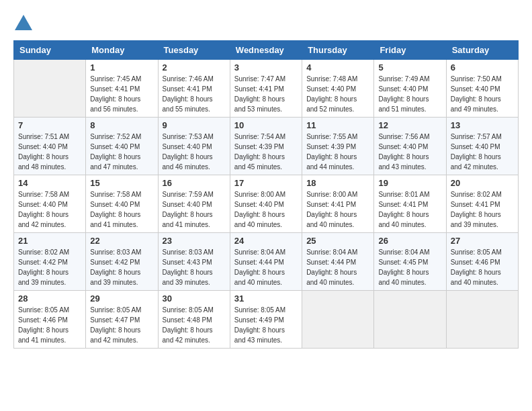  Describe the element at coordinates (122, 50) in the screenshot. I see `header-monday: Monday` at that location.